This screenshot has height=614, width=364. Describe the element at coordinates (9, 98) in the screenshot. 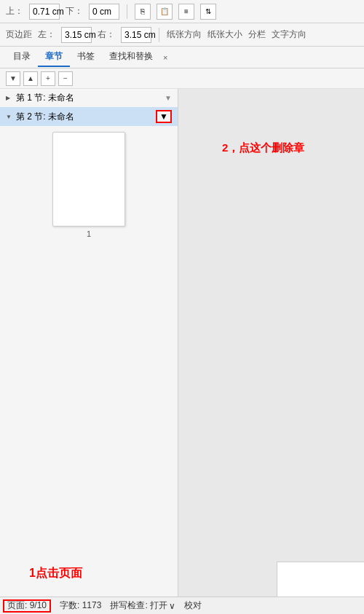

I see `chapter-1-arrow: ▶` at that location.